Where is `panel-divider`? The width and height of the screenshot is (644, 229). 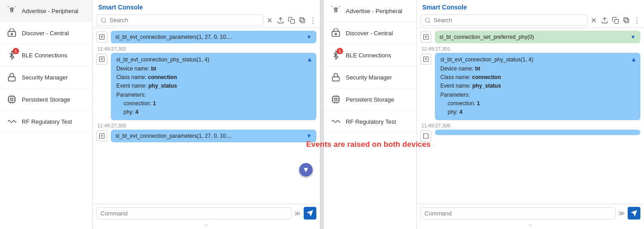
panel-divider is located at coordinates (322, 115).